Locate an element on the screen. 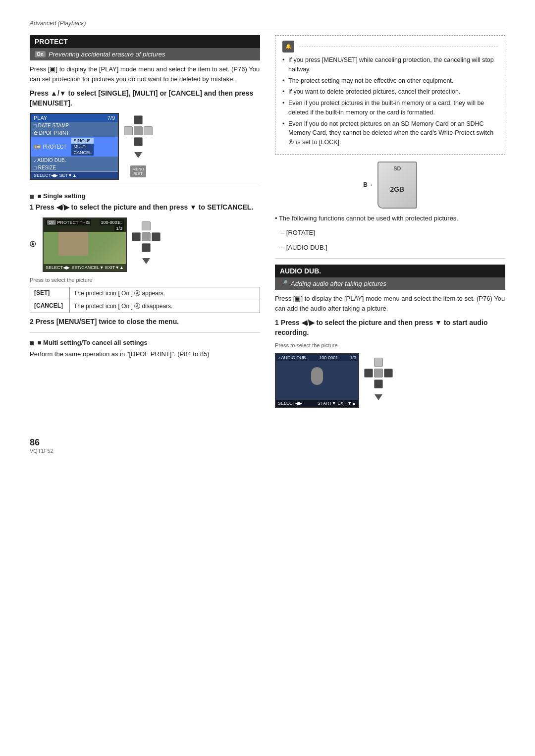  audio-screen-container: ♪ AUDIO DUB. 100-0001 1/3 SELECT◀▶ START… is located at coordinates (390, 380).